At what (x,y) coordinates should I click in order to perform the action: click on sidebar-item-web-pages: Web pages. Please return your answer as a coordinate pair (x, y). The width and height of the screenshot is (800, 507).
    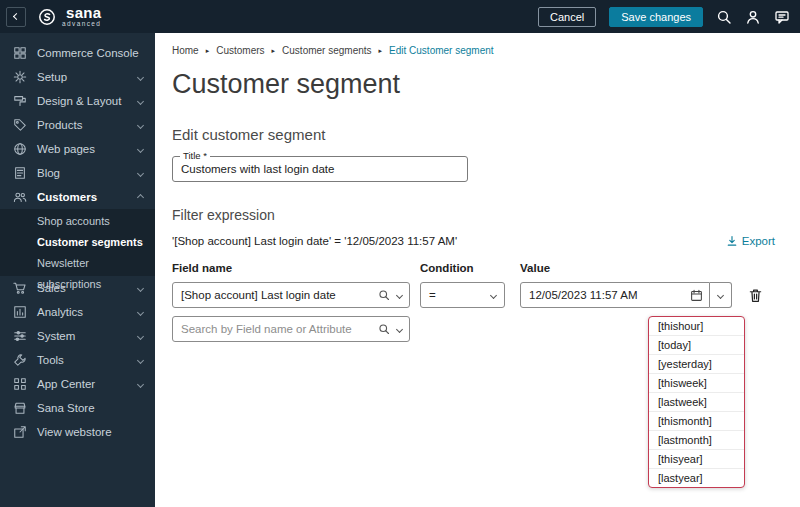
    Looking at the image, I should click on (78, 149).